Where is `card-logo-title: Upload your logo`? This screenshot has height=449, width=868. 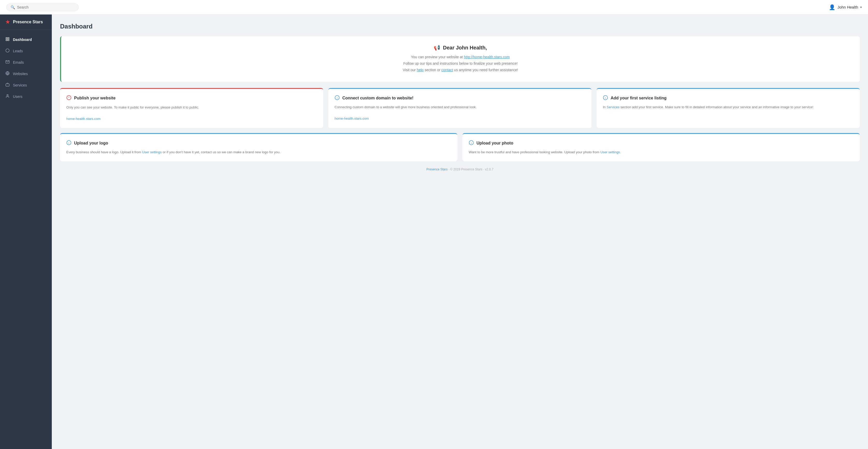
card-logo-title: Upload your logo is located at coordinates (91, 143).